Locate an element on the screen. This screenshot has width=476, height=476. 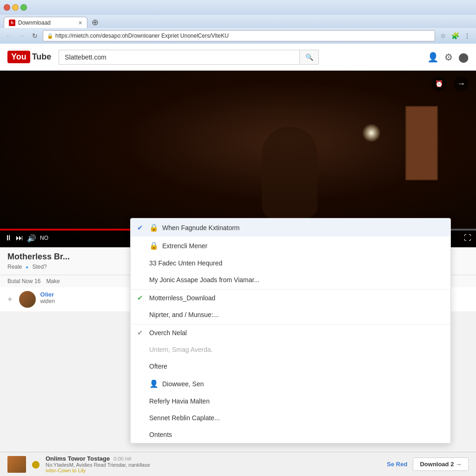
menu-icon: ⋮ is located at coordinates (467, 36).